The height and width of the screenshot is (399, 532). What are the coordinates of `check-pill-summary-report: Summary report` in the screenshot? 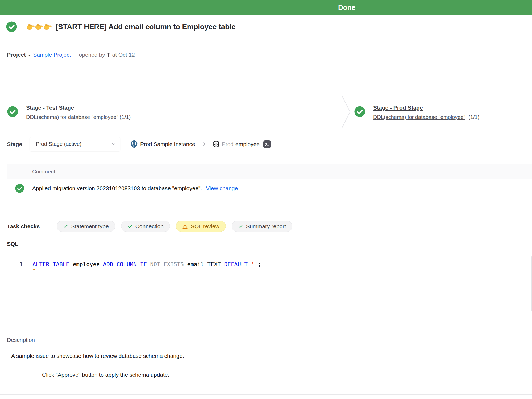 It's located at (262, 226).